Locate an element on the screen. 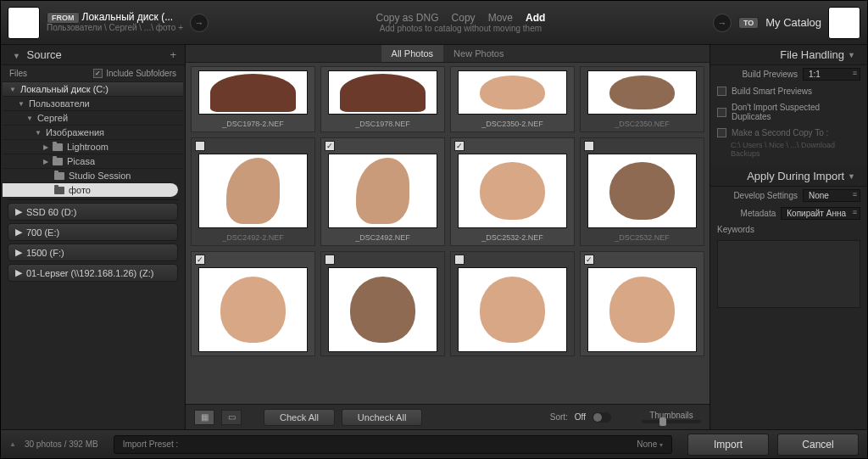 The image size is (868, 459). sort-toggle is located at coordinates (602, 417).